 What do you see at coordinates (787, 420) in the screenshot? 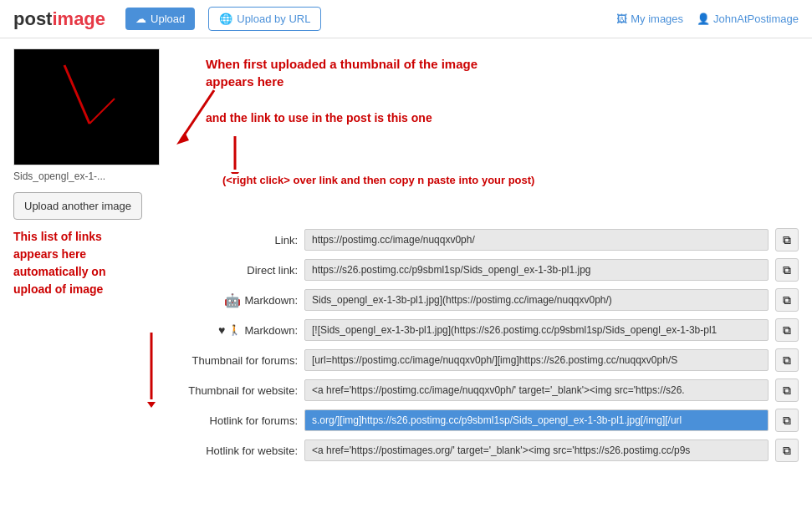
I see `copy-btn-6: ⧉` at bounding box center [787, 420].